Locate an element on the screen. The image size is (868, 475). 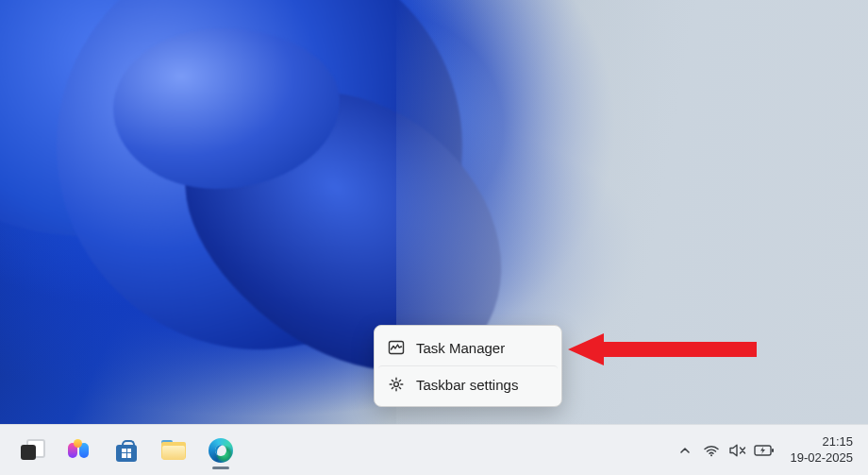
taskbar-item-task-view is located at coordinates (32, 450).